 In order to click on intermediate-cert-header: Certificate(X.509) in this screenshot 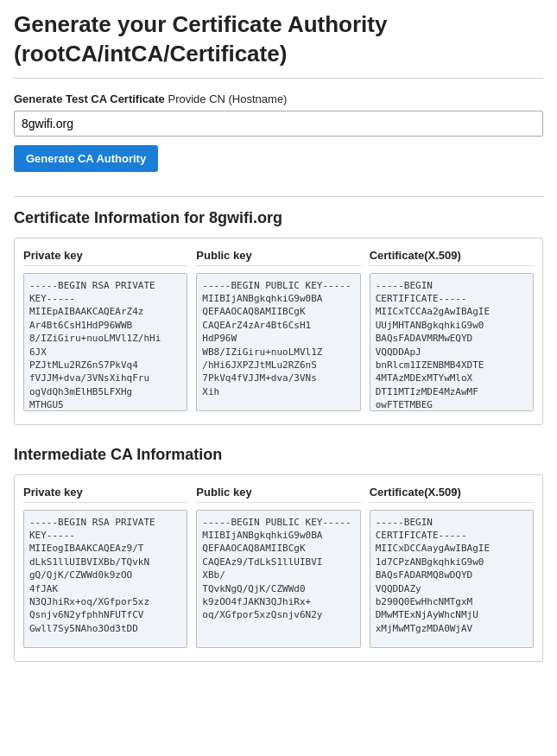, I will do `click(452, 494)`.